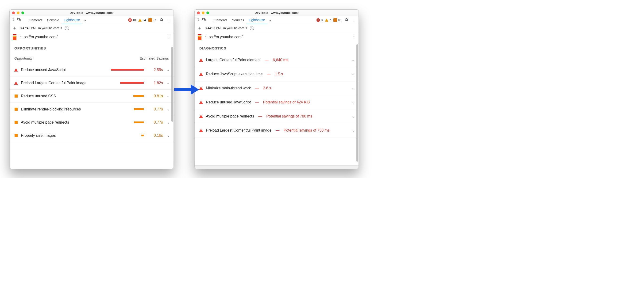  Describe the element at coordinates (92, 37) in the screenshot. I see `report-url-row: https://m.youtube.com/ ⋮` at that location.